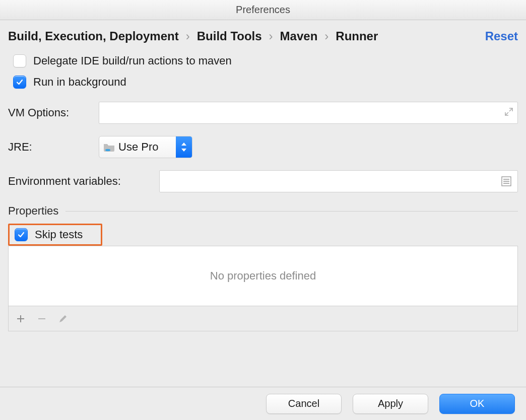 The width and height of the screenshot is (526, 420). Describe the element at coordinates (263, 10) in the screenshot. I see `window-title-bar: Preferences` at that location.